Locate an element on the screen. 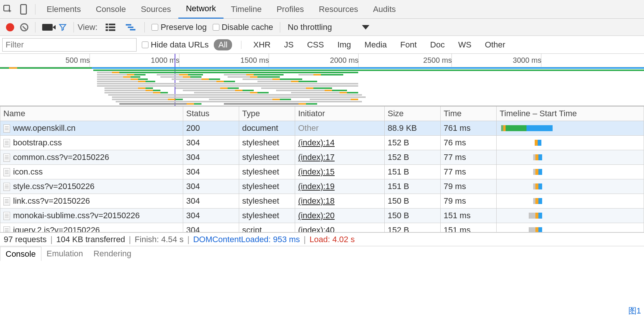  device-mode-icon is located at coordinates (24, 9).